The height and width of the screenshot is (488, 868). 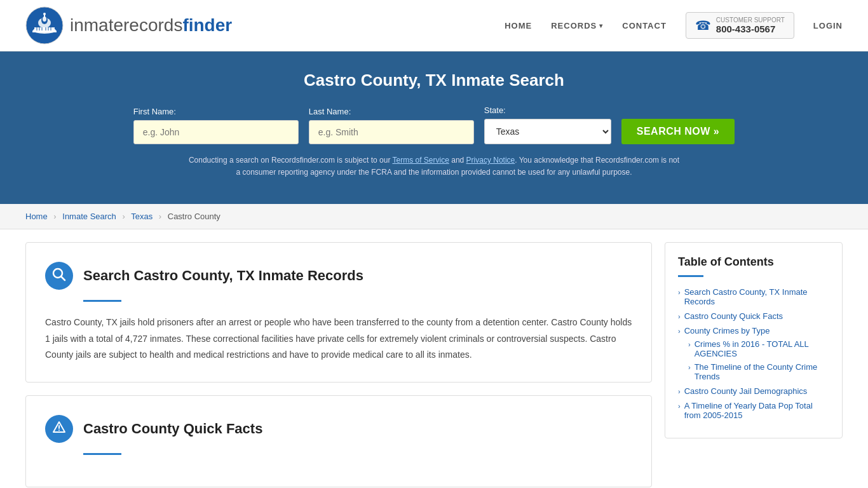 I want to click on section1-divider, so click(x=102, y=301).